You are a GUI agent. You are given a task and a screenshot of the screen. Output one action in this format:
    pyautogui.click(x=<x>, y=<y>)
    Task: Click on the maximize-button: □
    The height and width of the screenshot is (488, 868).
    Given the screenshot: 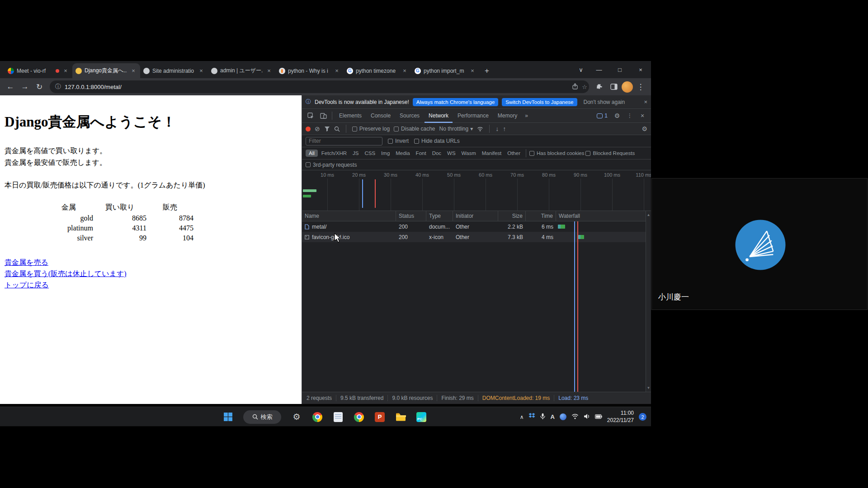 What is the action you would take?
    pyautogui.click(x=620, y=70)
    